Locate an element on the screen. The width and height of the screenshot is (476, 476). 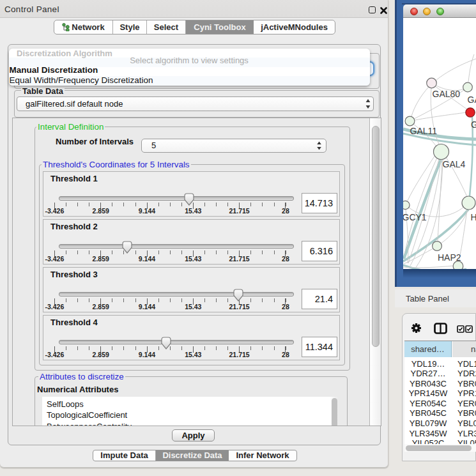
svg-text: GAL4 is located at coordinates (454, 164).